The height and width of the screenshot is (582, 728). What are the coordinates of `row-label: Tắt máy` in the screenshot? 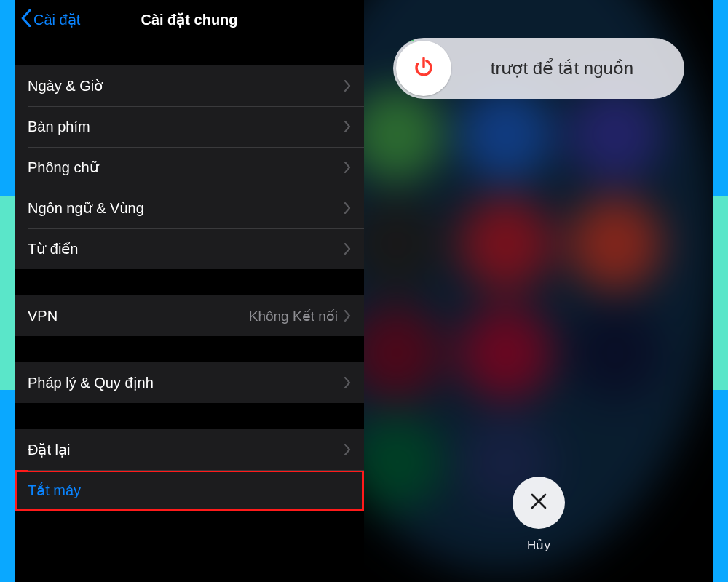 It's located at (189, 490).